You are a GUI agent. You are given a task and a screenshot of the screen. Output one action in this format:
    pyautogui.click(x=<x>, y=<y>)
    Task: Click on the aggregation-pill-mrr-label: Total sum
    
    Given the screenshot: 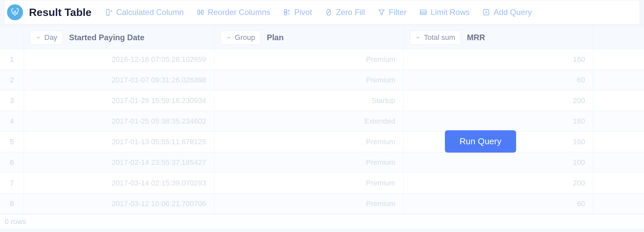 What is the action you would take?
    pyautogui.click(x=440, y=38)
    